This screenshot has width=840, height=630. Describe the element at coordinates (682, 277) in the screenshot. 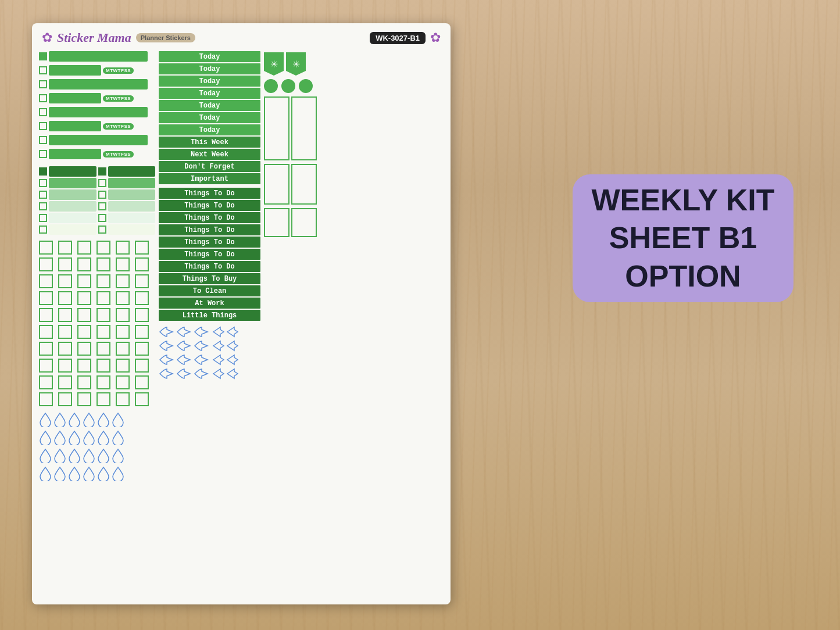

I see `weekly-kit-line3: OPTION` at that location.